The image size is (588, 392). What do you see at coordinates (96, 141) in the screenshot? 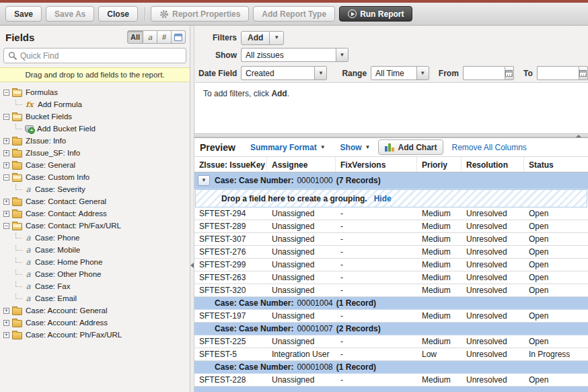
I see `field-tree-item: ZIssue: Info` at bounding box center [96, 141].